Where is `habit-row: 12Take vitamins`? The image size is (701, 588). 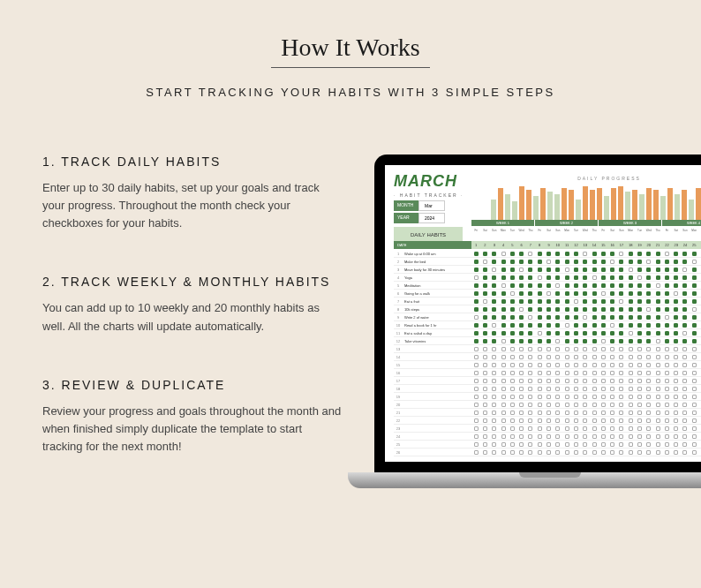
habit-row: 12Take vitamins is located at coordinates (547, 341).